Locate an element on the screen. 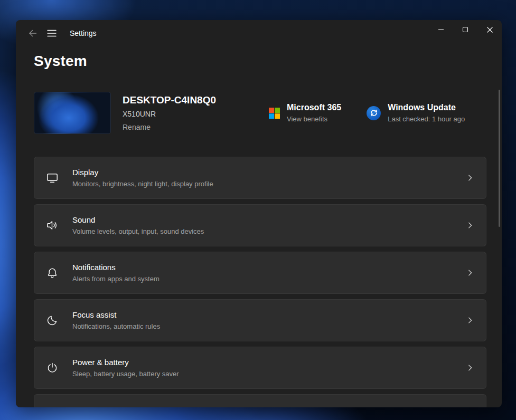  settings-item-sound: Sound Volume levels, output, input, soun… is located at coordinates (260, 225).